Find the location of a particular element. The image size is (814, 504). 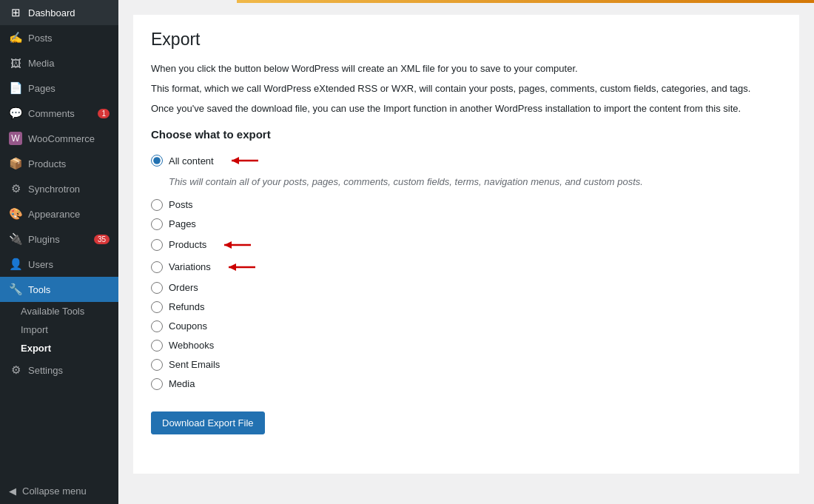

radio-coupons is located at coordinates (157, 326).